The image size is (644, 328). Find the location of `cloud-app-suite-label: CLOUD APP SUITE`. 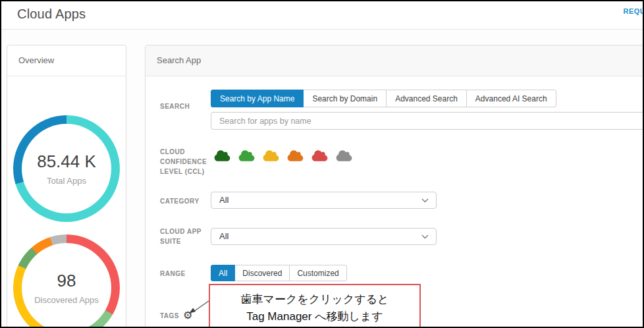

cloud-app-suite-label: CLOUD APP SUITE is located at coordinates (186, 236).